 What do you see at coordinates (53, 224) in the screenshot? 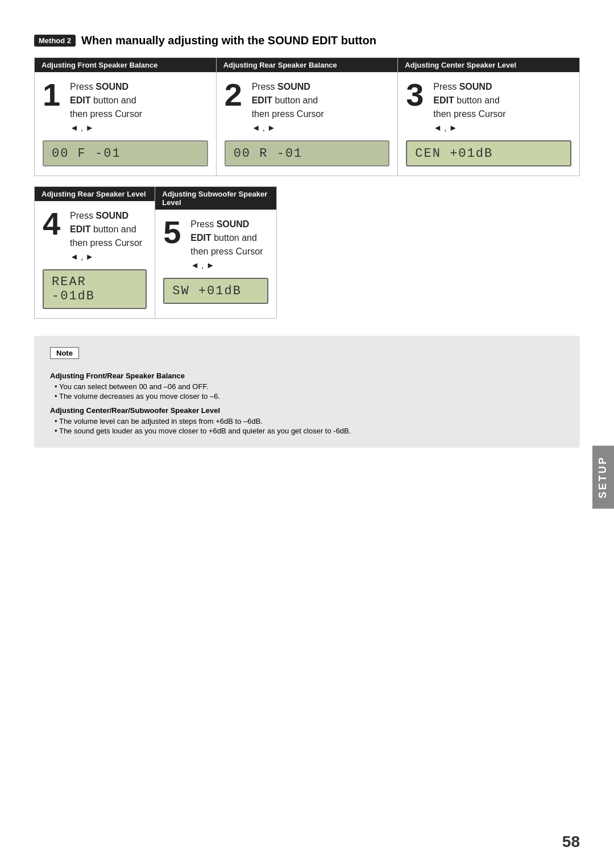
I see `step4-number: 4` at bounding box center [53, 224].